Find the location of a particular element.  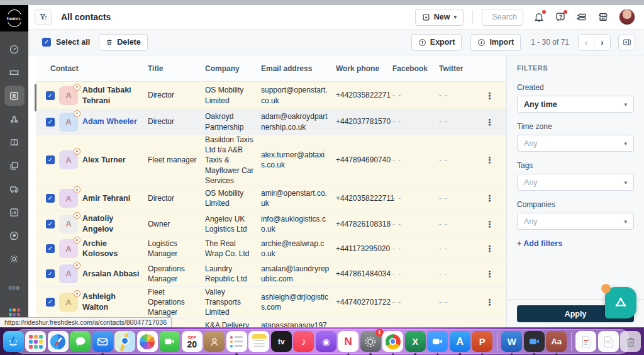

dock-icon-podcasts: ◉ is located at coordinates (326, 341).